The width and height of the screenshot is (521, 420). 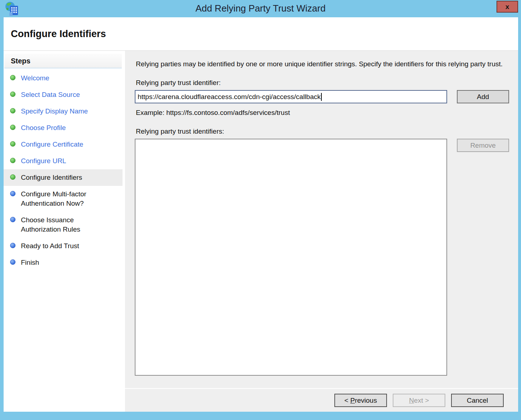 What do you see at coordinates (322, 113) in the screenshot?
I see `example-text: Example: https://fs.contoso.com/adfs/ser…` at bounding box center [322, 113].